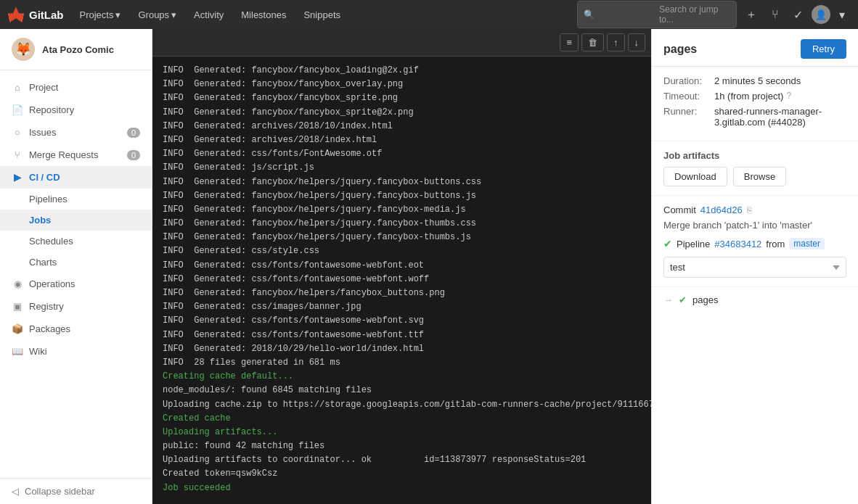  I want to click on topnav-milestones: Milestones, so click(263, 15).